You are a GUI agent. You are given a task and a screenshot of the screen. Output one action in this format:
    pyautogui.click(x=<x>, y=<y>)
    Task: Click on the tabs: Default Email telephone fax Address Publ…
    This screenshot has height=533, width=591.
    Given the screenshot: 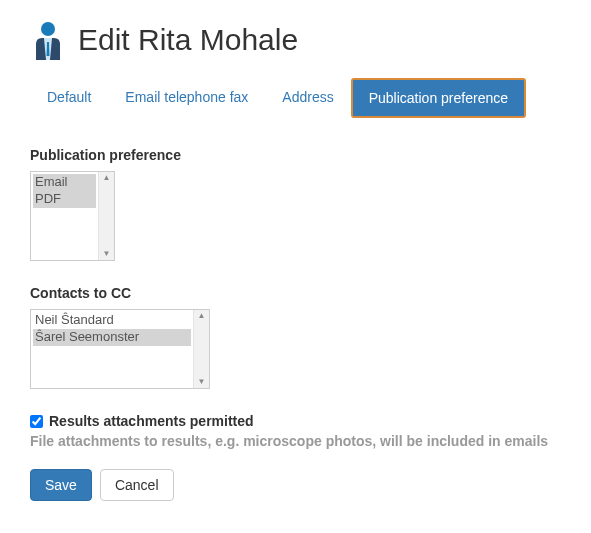 What is the action you would take?
    pyautogui.click(x=296, y=98)
    